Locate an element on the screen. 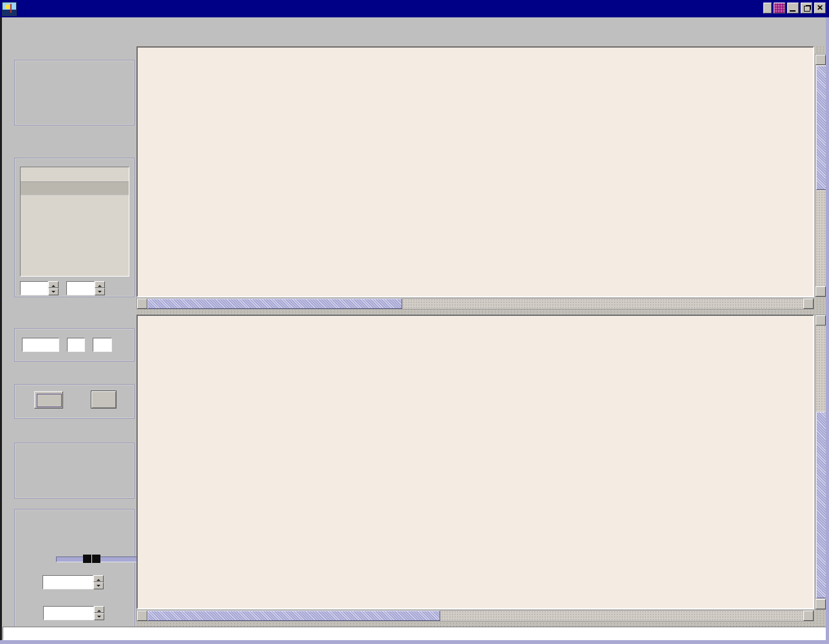 Image resolution: width=829 pixels, height=644 pixels. tune-curve-group is located at coordinates (75, 569).